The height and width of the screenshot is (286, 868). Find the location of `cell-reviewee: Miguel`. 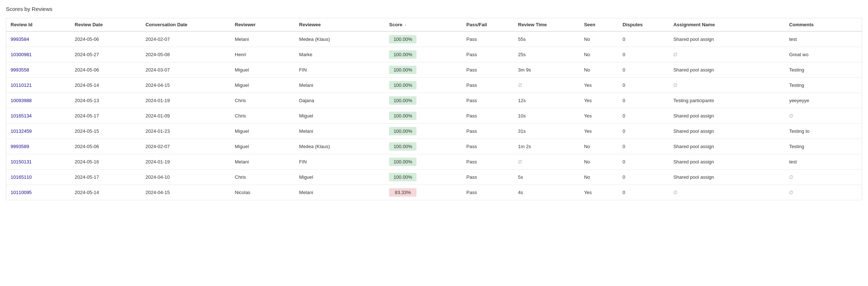

cell-reviewee: Miguel is located at coordinates (340, 177).